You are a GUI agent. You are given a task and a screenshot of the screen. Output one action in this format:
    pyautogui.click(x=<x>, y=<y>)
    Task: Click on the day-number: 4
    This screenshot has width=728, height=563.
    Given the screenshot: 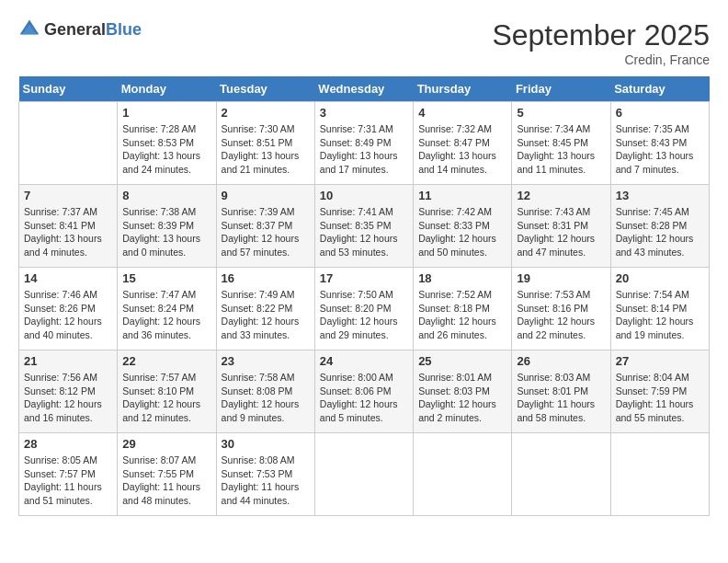 What is the action you would take?
    pyautogui.click(x=462, y=112)
    